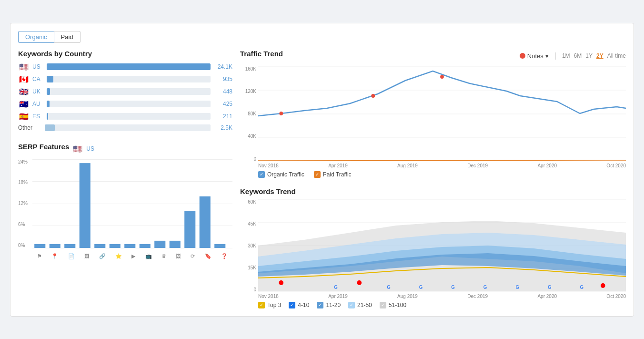 The height and width of the screenshot is (339, 644). I want to click on country-rows: 🇺🇸 US 24.1K 🇨🇦 CA 935, so click(125, 92).